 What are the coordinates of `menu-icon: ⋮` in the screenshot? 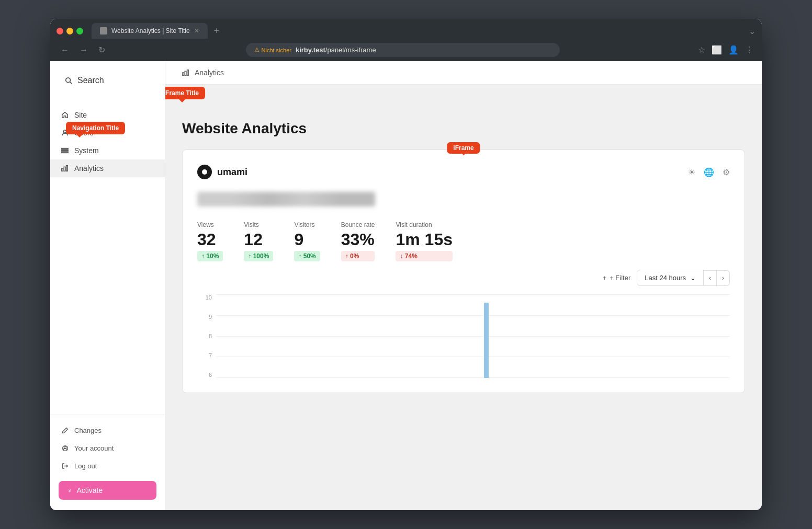 It's located at (749, 50).